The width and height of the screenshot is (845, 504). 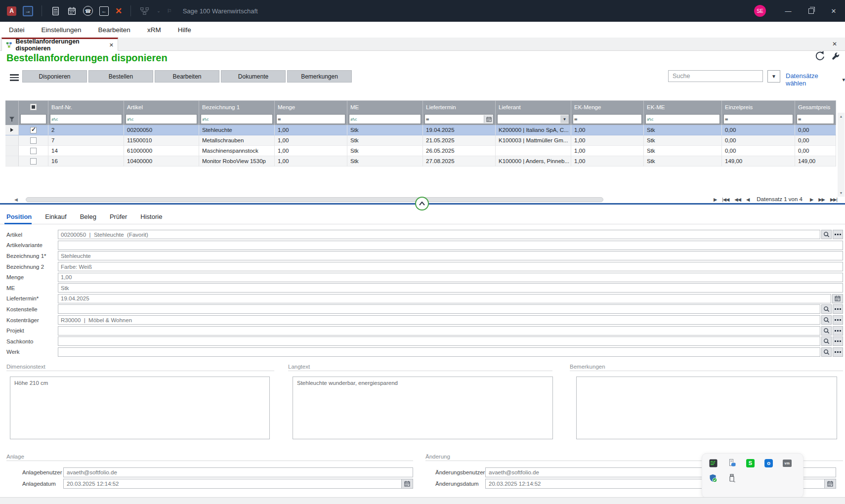 I want to click on cell-einzelpreis: 0,00, so click(x=759, y=130).